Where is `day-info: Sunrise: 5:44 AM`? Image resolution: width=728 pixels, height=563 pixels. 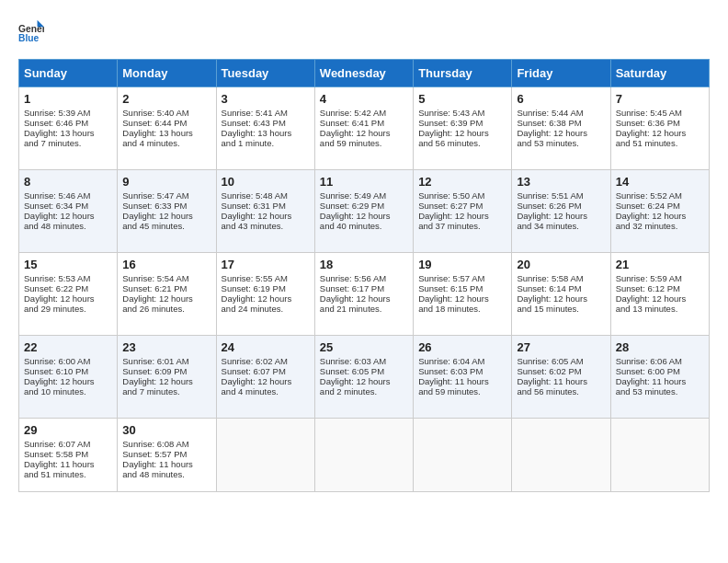 day-info: Sunrise: 5:44 AM is located at coordinates (561, 112).